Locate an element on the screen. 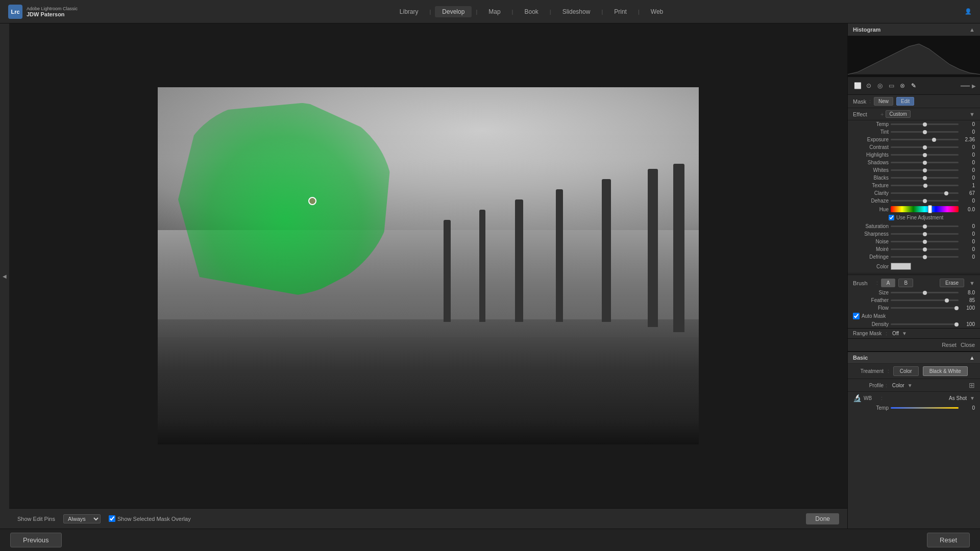  profile-label: Profile is located at coordinates (868, 386).